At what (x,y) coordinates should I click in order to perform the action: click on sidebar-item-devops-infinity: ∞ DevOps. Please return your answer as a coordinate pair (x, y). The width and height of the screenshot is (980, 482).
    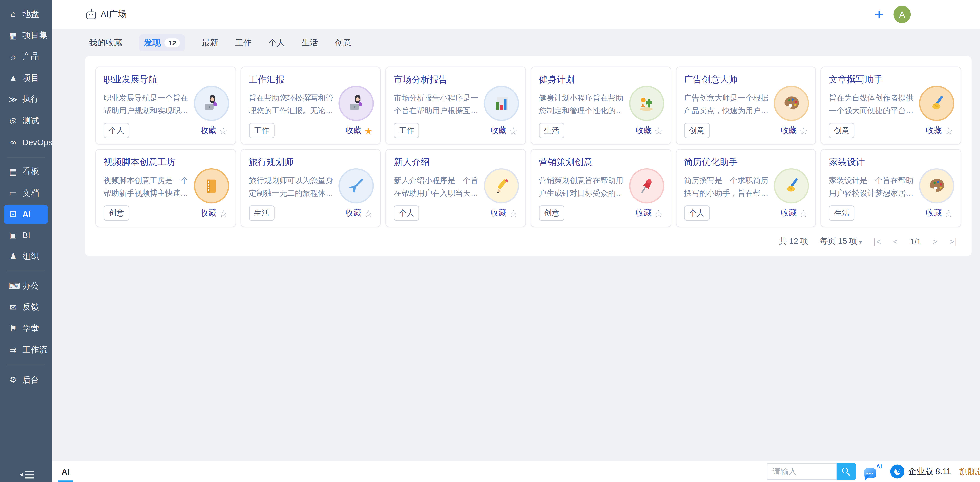
    Looking at the image, I should click on (26, 142).